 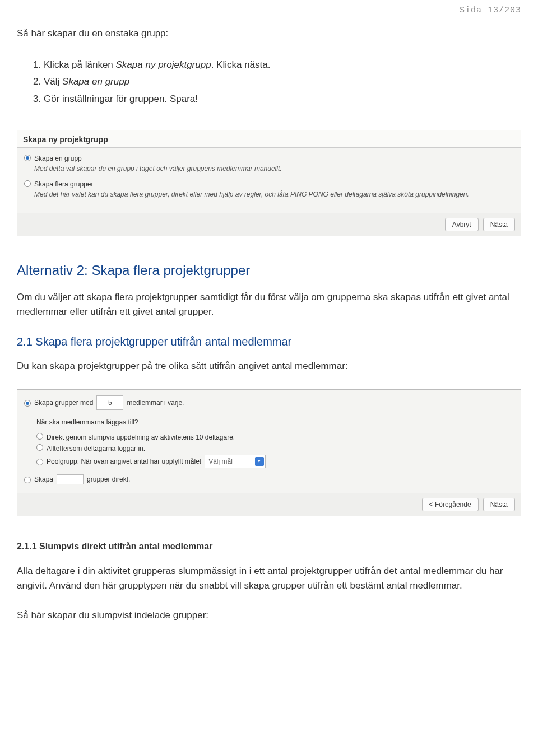 I want to click on list-item: Gör inställningar för gruppen. Spara!, so click(x=282, y=100).